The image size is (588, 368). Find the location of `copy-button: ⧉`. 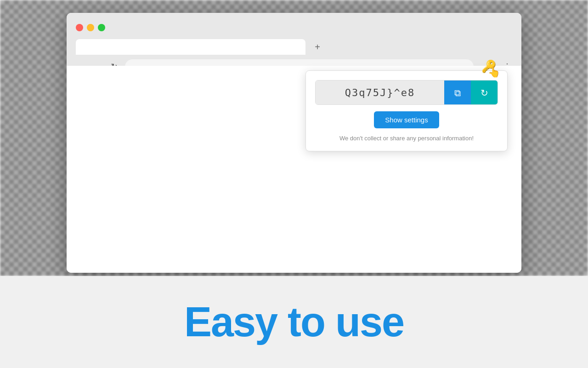

copy-button: ⧉ is located at coordinates (458, 93).